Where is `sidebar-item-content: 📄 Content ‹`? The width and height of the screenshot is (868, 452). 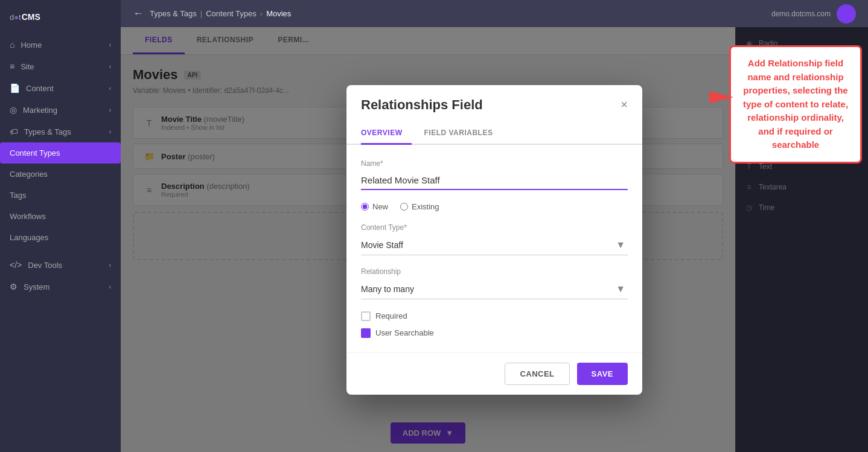 sidebar-item-content: 📄 Content ‹ is located at coordinates (60, 88).